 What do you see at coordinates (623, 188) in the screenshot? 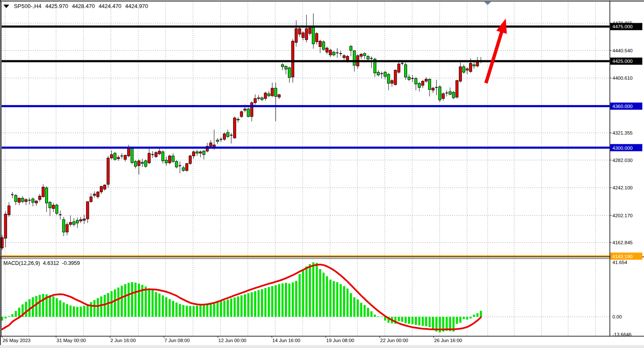
I see `price-label: 4242.100` at bounding box center [623, 188].